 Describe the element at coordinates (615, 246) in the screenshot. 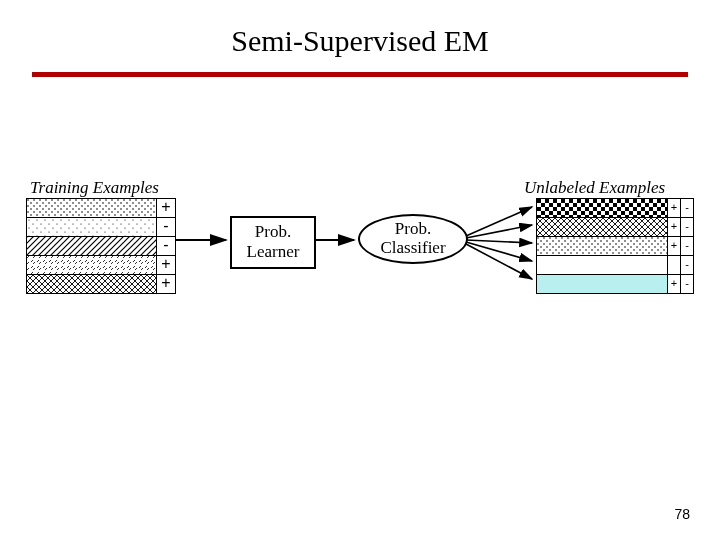

I see `unlabeled-examples-table: + - + - + - - + -` at that location.